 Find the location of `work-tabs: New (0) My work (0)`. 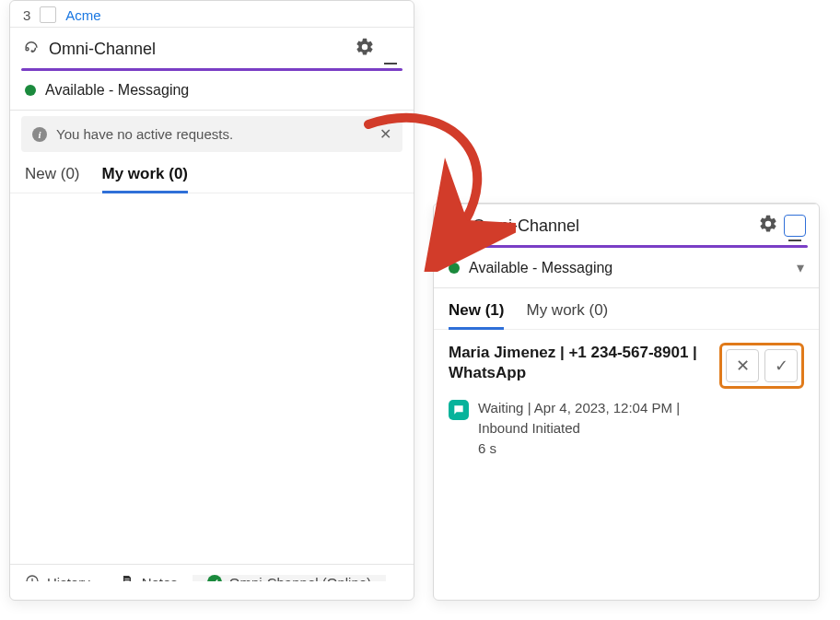

work-tabs: New (0) My work (0) is located at coordinates (212, 173).